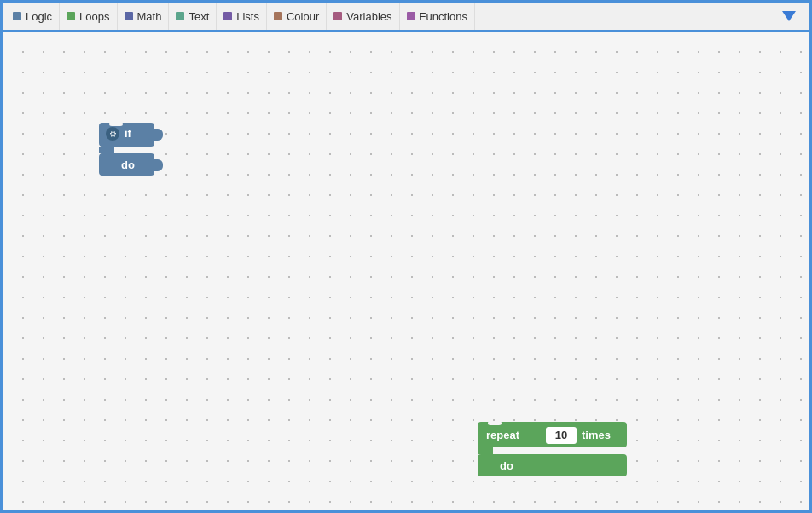 Image resolution: width=812 pixels, height=513 pixels. What do you see at coordinates (596, 435) in the screenshot?
I see `svg-text: times` at bounding box center [596, 435].